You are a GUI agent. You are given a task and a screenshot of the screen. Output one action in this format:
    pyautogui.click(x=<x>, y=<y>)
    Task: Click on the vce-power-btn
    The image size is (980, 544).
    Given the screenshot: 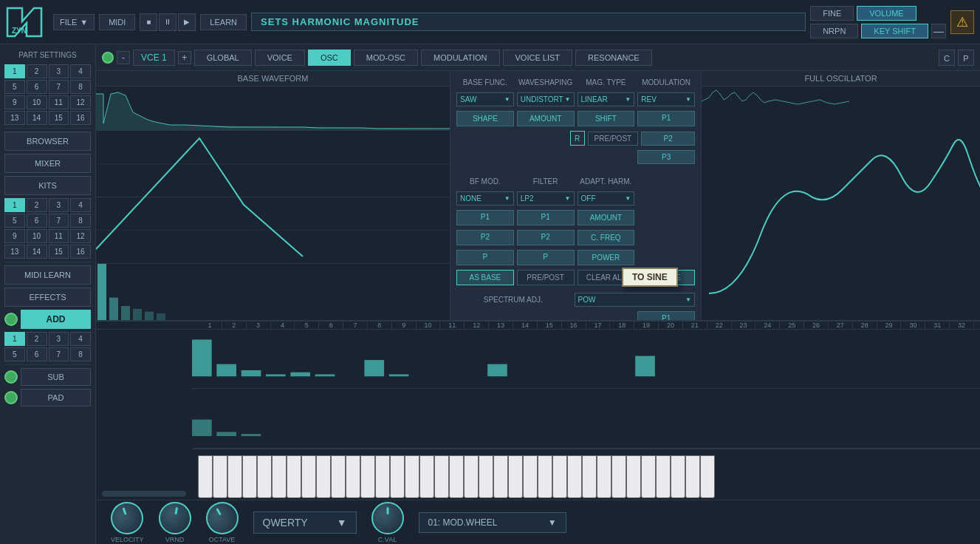 What is the action you would take?
    pyautogui.click(x=108, y=58)
    